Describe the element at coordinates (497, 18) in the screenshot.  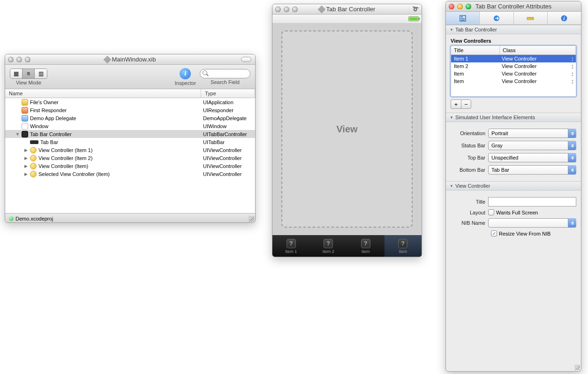
I see `connections-tab` at that location.